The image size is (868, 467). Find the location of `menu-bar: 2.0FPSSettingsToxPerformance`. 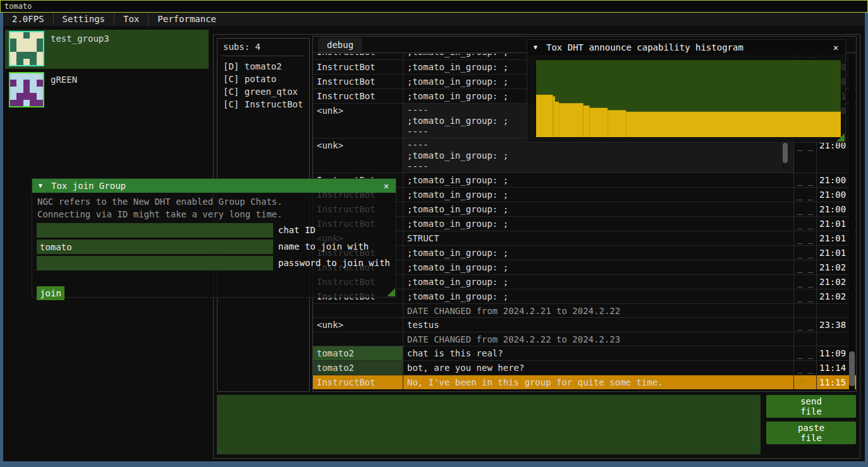

menu-bar: 2.0FPSSettingsToxPerformance is located at coordinates (434, 19).